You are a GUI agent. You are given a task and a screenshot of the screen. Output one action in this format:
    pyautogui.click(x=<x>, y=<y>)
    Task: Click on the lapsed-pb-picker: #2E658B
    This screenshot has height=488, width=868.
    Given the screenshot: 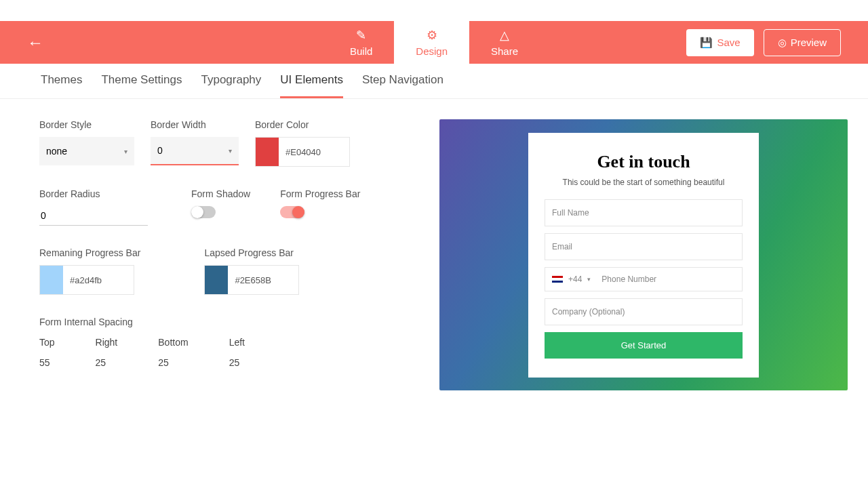 What is the action you would take?
    pyautogui.click(x=252, y=280)
    